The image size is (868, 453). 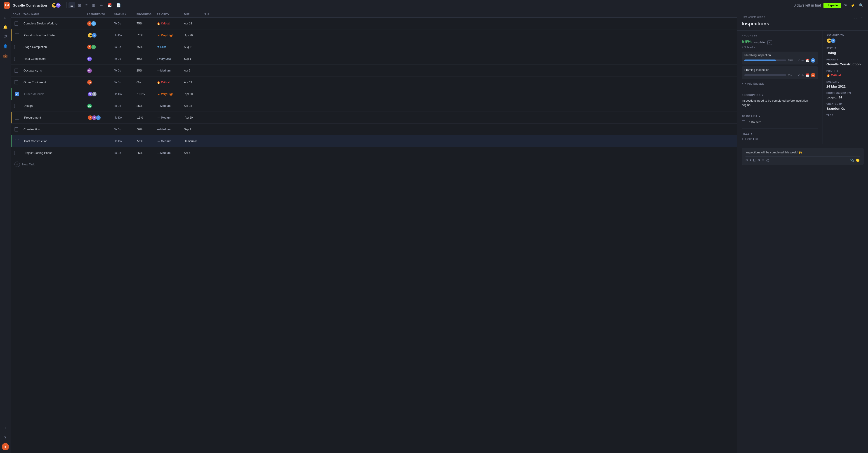 What do you see at coordinates (86, 5) in the screenshot?
I see `view-timeline-icon: ≡` at bounding box center [86, 5].